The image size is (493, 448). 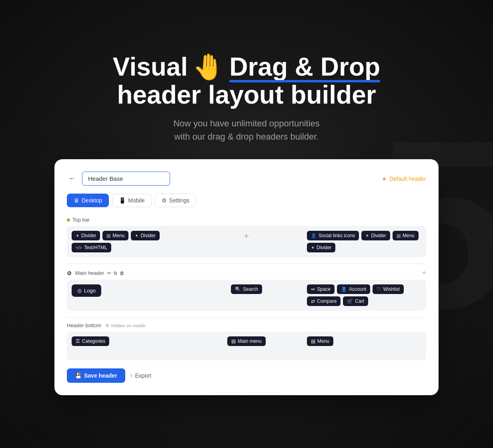 What do you see at coordinates (314, 236) in the screenshot?
I see `social-icon: 👤` at bounding box center [314, 236].